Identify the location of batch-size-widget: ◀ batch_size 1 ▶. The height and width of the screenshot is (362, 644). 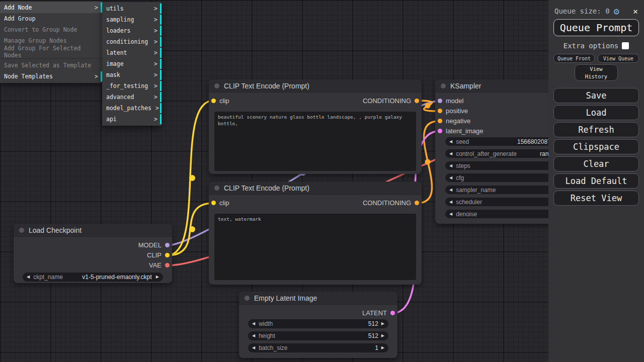
(318, 348).